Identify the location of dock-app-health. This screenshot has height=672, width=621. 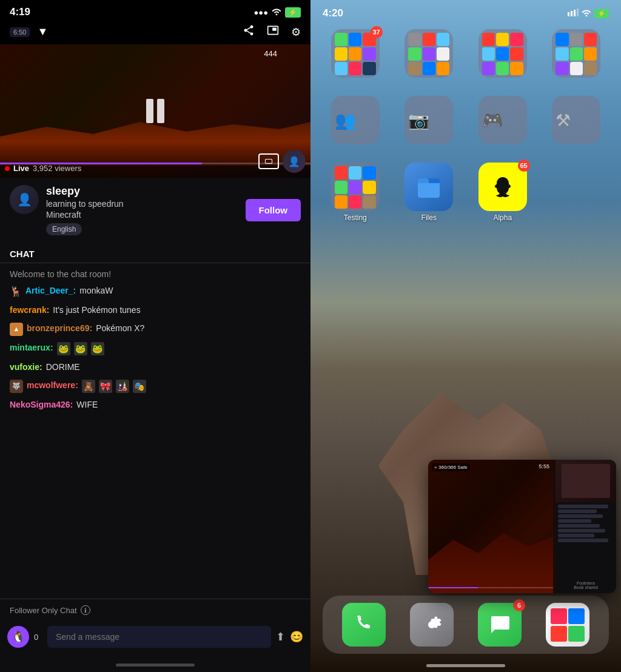
(568, 625).